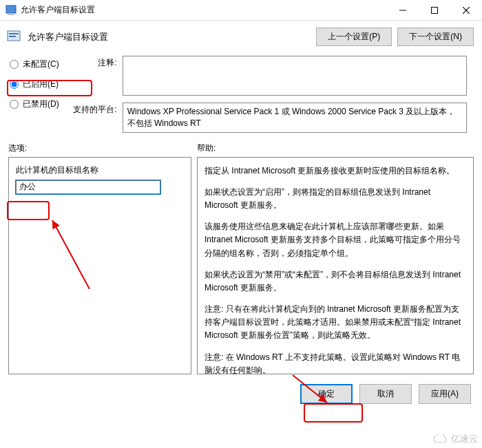  I want to click on radio-enabled: 已启用(E), so click(34, 84).